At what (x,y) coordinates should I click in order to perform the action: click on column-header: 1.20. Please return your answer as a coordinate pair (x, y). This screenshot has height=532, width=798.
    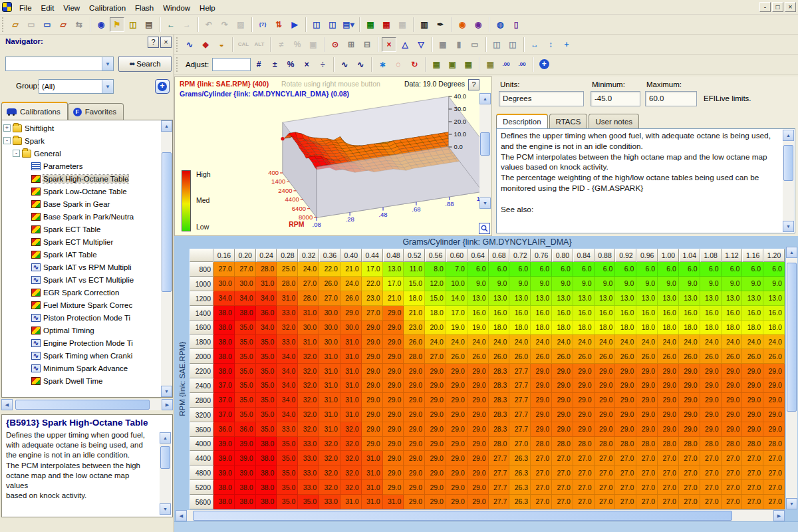
    Looking at the image, I should click on (774, 255).